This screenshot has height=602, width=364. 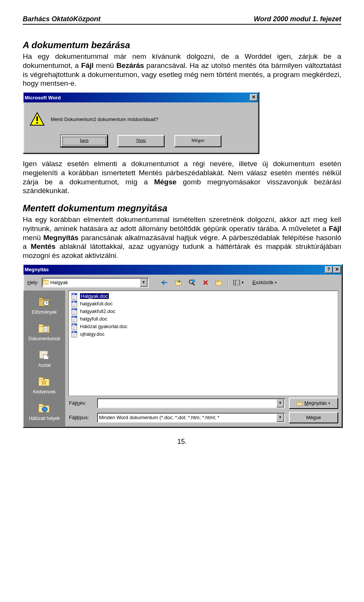 What do you see at coordinates (182, 45) in the screenshot?
I see `section-close-title: A dokumentum bezárása` at bounding box center [182, 45].